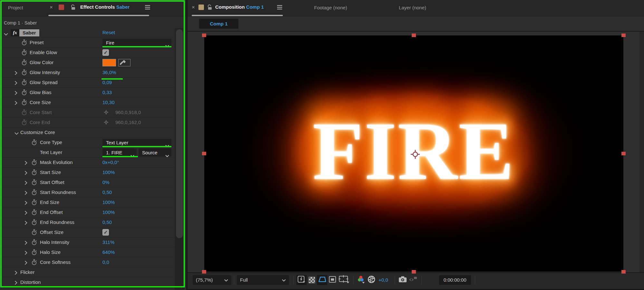 The height and width of the screenshot is (290, 644). What do you see at coordinates (371, 280) in the screenshot?
I see `reset-exposure-button` at bounding box center [371, 280].